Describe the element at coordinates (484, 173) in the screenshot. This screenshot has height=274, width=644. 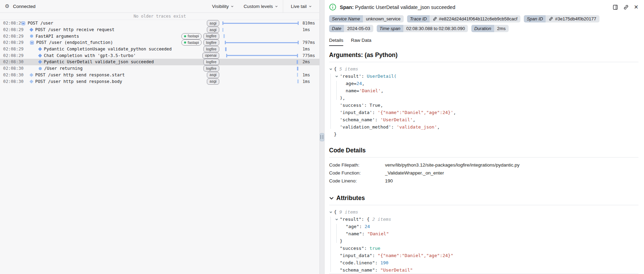
I see `code-details-rows: Code Filepath:venv/lib/python3.12/site-p…` at that location.